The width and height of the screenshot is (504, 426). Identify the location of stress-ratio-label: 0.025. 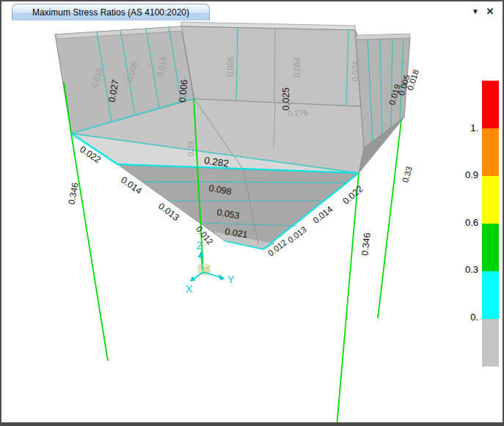
(286, 98).